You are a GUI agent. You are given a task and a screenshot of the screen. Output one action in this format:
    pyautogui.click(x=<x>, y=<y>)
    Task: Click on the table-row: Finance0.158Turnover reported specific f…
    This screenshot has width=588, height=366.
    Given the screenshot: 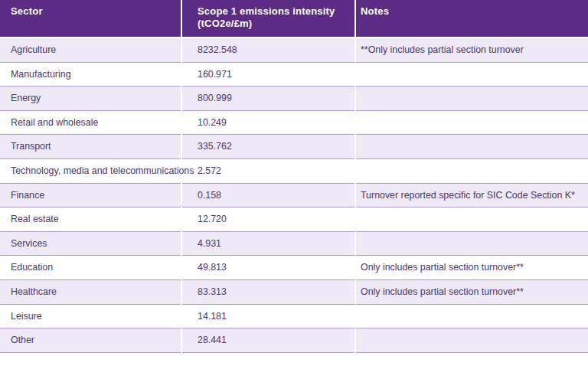 What is the action you would take?
    pyautogui.click(x=294, y=196)
    